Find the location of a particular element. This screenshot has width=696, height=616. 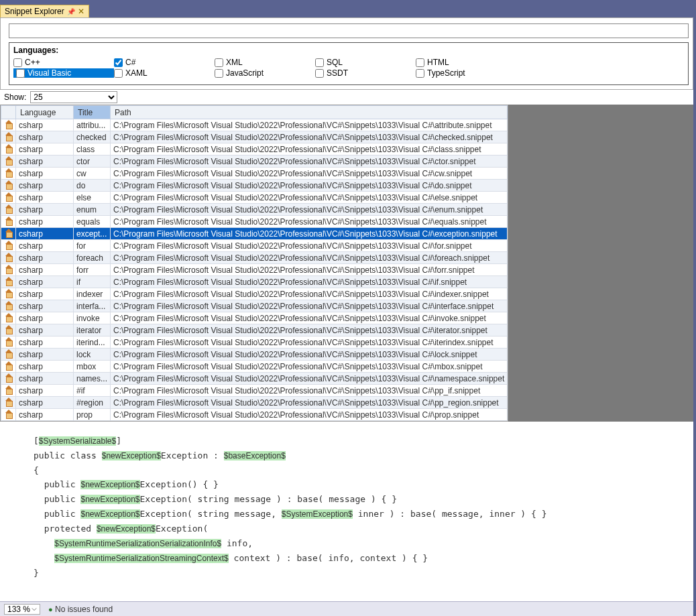

table-row: csharpclassC:\Program Files\Microsoft Vi… is located at coordinates (255, 149).